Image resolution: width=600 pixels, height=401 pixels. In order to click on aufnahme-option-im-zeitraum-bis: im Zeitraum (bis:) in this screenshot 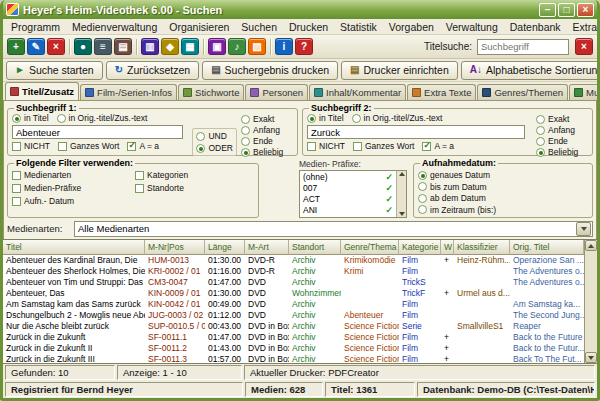, I will do `click(503, 210)`.